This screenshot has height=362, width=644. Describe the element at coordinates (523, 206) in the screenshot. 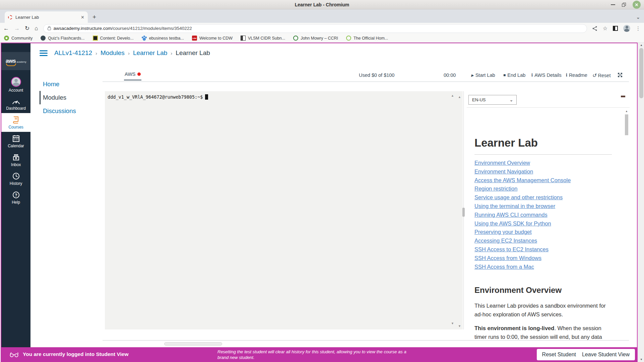

I see `doc-link-terminal-browser: Using the terminal in the browser` at that location.